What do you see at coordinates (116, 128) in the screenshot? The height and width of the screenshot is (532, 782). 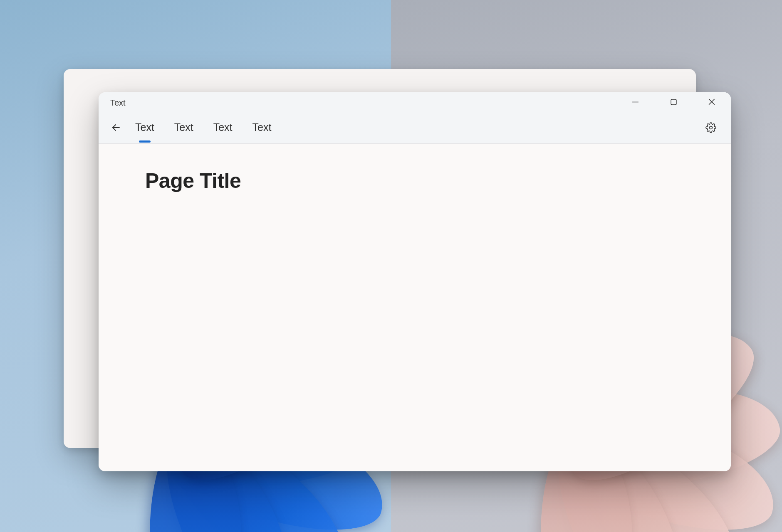 I see `arrow-left-icon` at bounding box center [116, 128].